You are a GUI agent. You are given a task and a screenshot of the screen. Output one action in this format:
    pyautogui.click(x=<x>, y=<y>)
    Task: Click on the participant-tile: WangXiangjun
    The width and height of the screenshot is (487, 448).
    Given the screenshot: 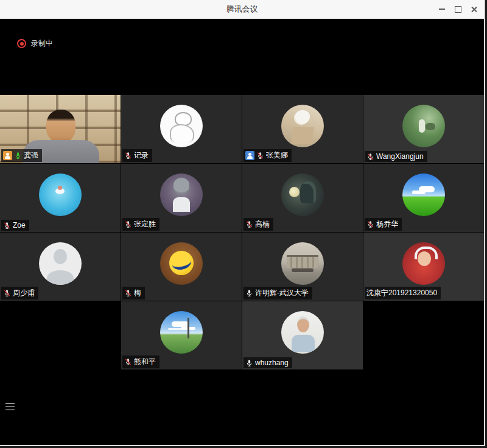 What is the action you would take?
    pyautogui.click(x=424, y=129)
    